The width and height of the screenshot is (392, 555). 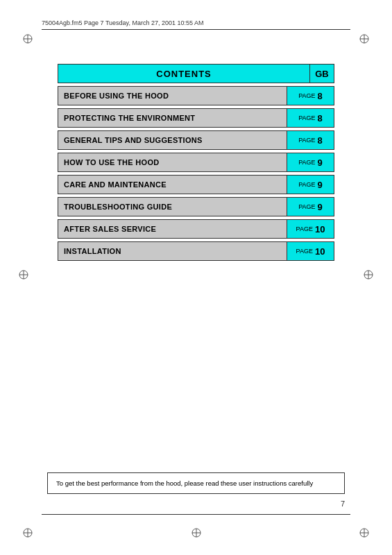 What do you see at coordinates (322, 74) in the screenshot?
I see `contents-gb-cell: GB` at bounding box center [322, 74].